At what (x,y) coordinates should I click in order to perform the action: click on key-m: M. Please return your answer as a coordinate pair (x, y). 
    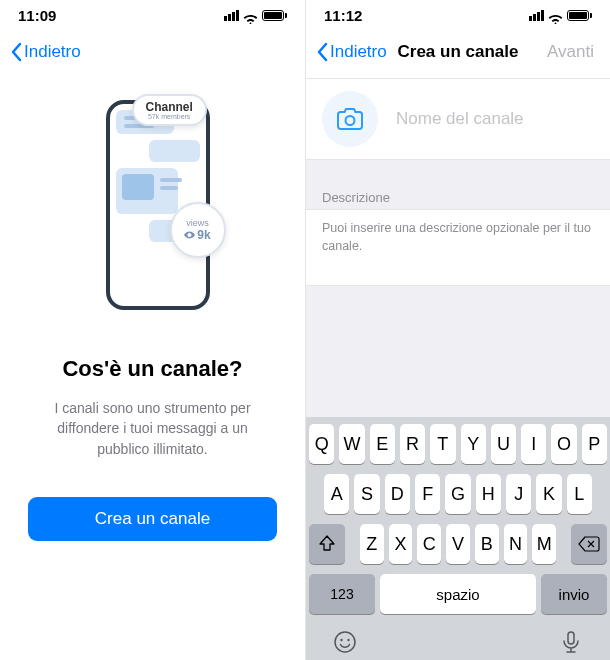
    Looking at the image, I should click on (544, 544).